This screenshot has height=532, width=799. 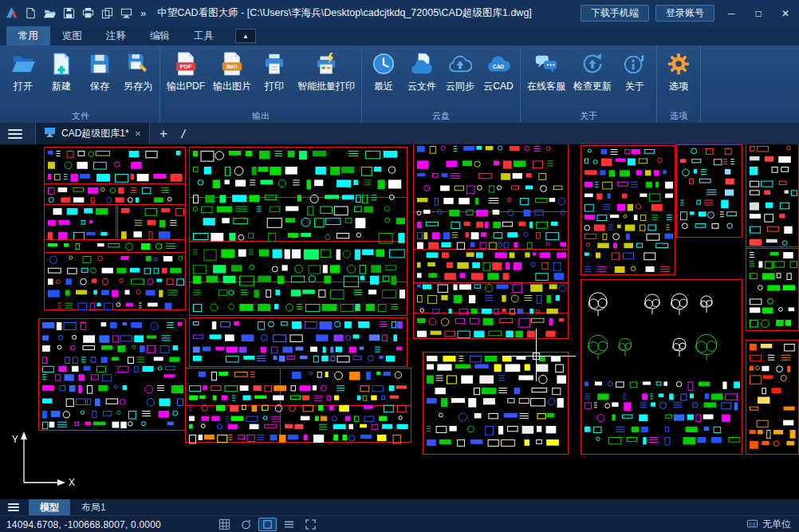 I want to click on smart-batch-print-button: 智能批量打印, so click(x=326, y=78).